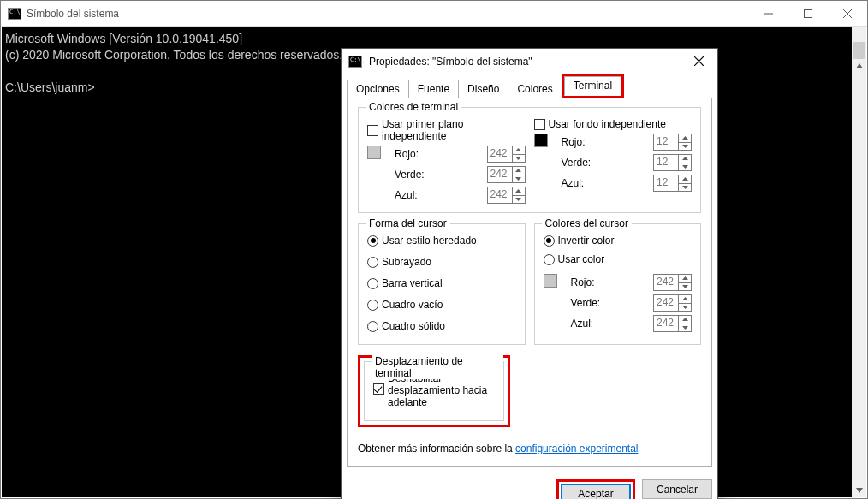 Image resolution: width=868 pixels, height=499 pixels. Describe the element at coordinates (413, 326) in the screenshot. I see `label: Cuadro sólido` at that location.